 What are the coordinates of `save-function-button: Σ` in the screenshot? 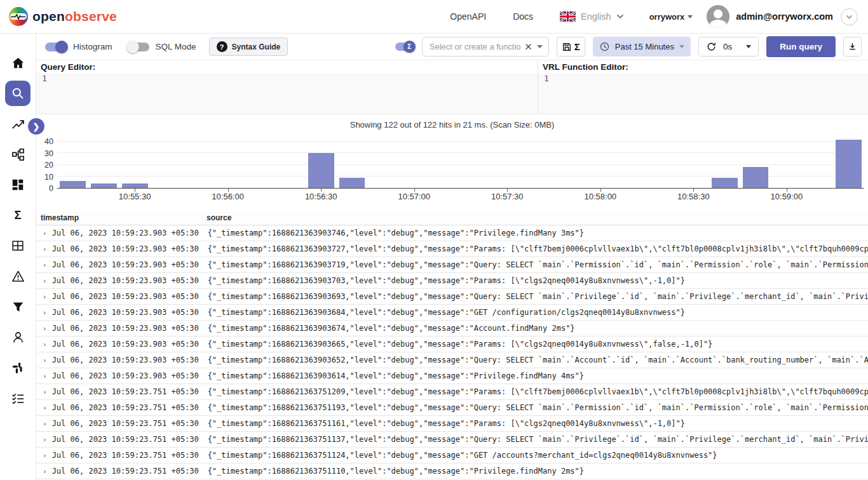 It's located at (571, 47).